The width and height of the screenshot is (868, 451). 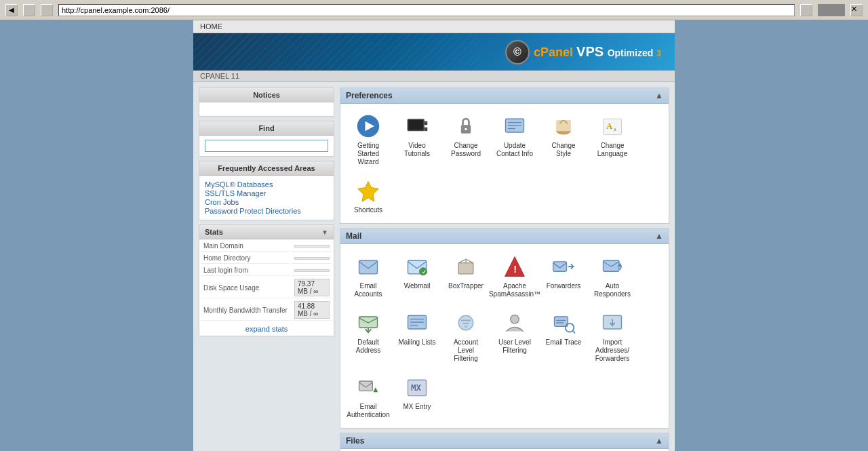 I want to click on icon-grid-preferences: Getting Started WizardVideo TutorialsCha…, so click(x=505, y=163).